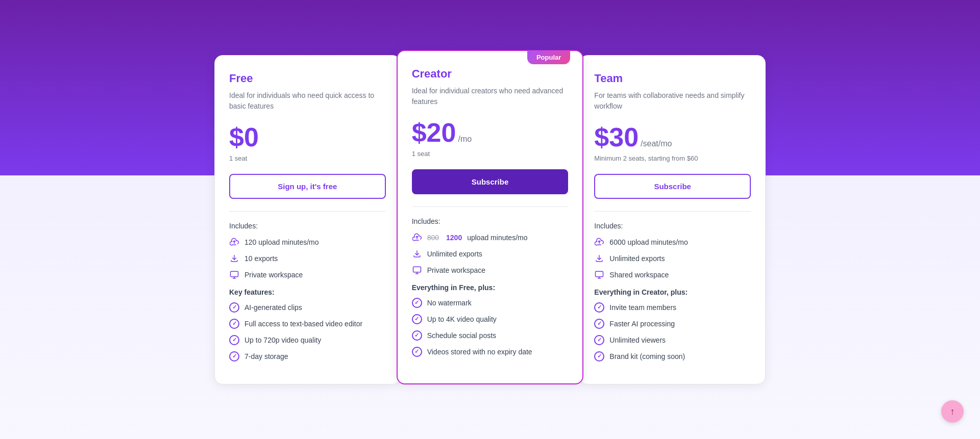  I want to click on feature-export-creator: Unlimited exports, so click(490, 254).